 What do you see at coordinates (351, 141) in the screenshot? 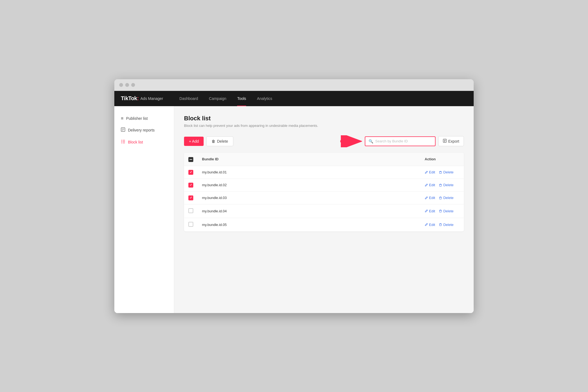
I see `arrow-svg` at bounding box center [351, 141].